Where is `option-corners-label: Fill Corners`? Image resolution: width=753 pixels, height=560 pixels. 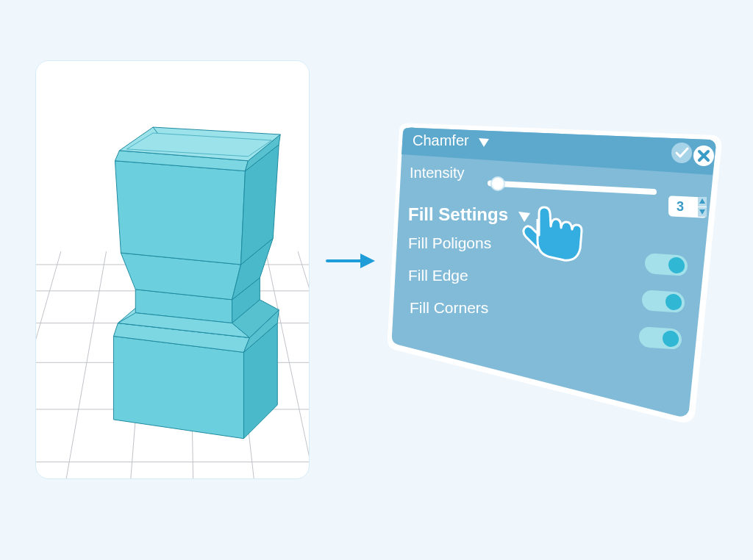 option-corners-label: Fill Corners is located at coordinates (449, 307).